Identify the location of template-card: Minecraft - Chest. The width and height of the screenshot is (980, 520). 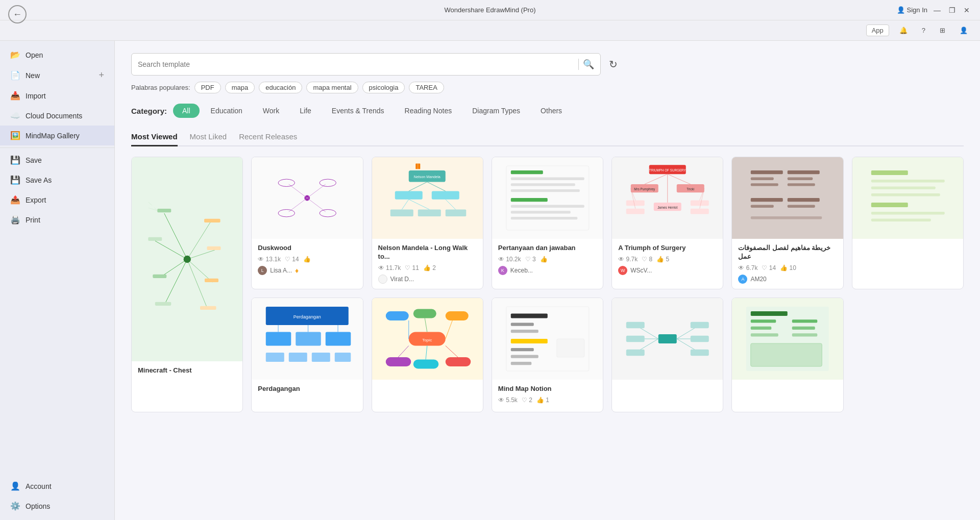
(187, 285).